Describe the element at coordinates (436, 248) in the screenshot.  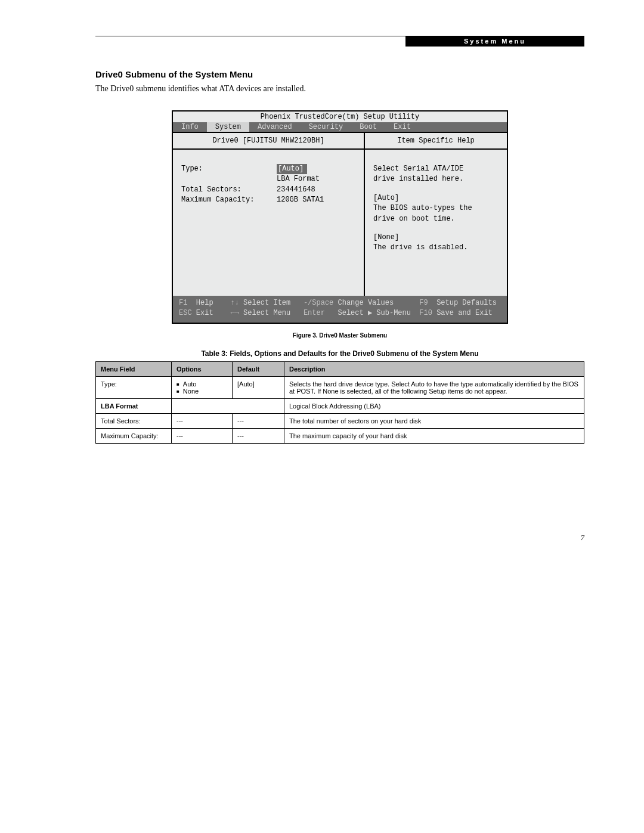
I see `bios-help-line: The drive is disabled.` at that location.